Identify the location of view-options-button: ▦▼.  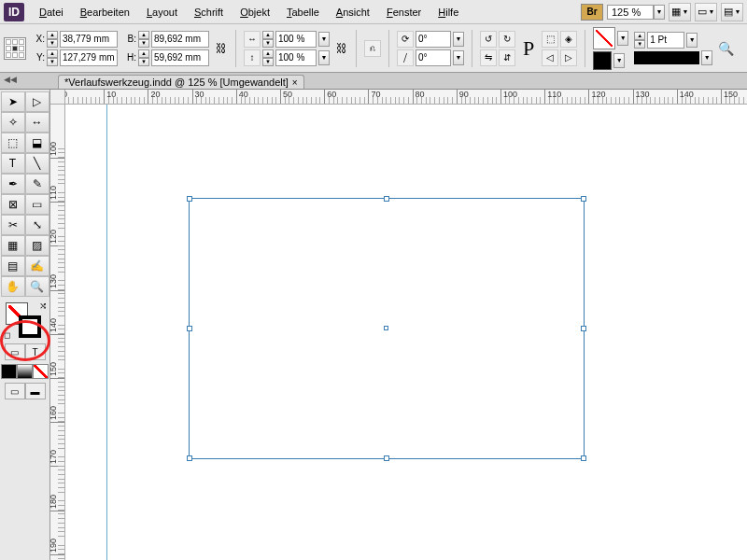
(680, 12).